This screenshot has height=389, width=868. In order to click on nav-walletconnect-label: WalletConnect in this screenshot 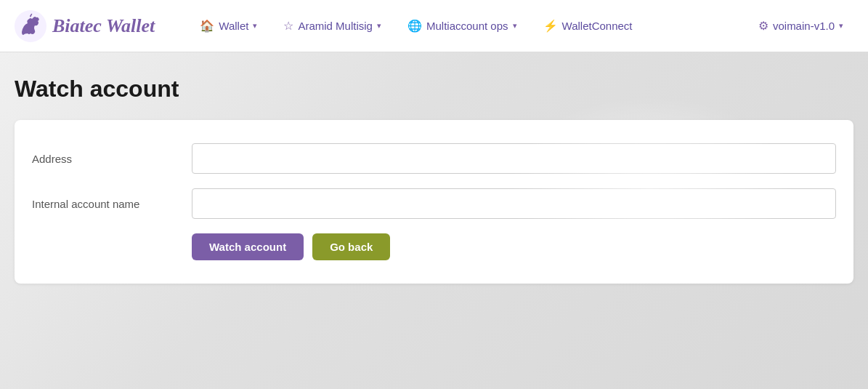, I will do `click(597, 26)`.